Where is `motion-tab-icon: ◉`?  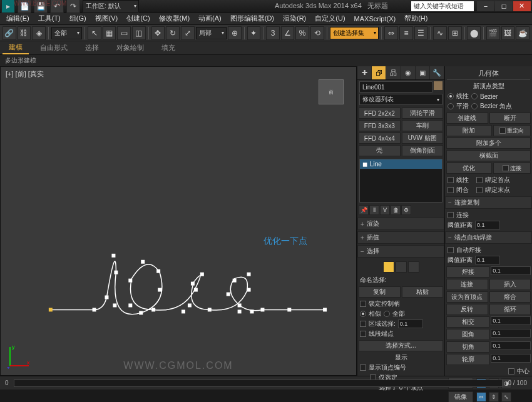 motion-tab-icon: ◉ is located at coordinates (408, 73).